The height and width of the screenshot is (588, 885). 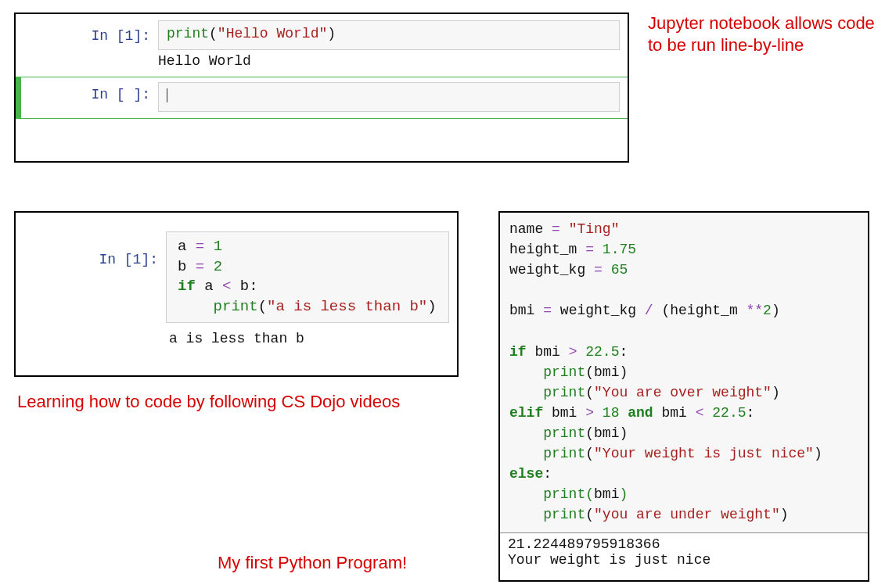 What do you see at coordinates (389, 97) in the screenshot?
I see `code-input-area` at bounding box center [389, 97].